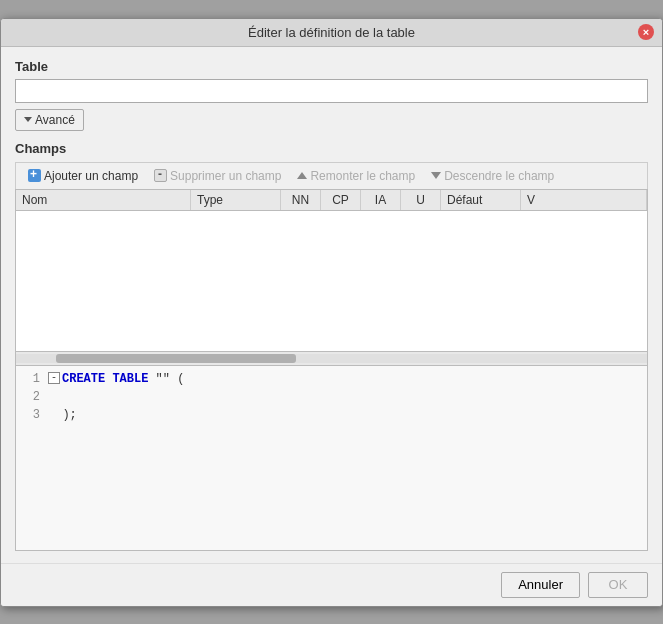 This screenshot has width=663, height=624. I want to click on cancel-button: Annuler, so click(540, 585).